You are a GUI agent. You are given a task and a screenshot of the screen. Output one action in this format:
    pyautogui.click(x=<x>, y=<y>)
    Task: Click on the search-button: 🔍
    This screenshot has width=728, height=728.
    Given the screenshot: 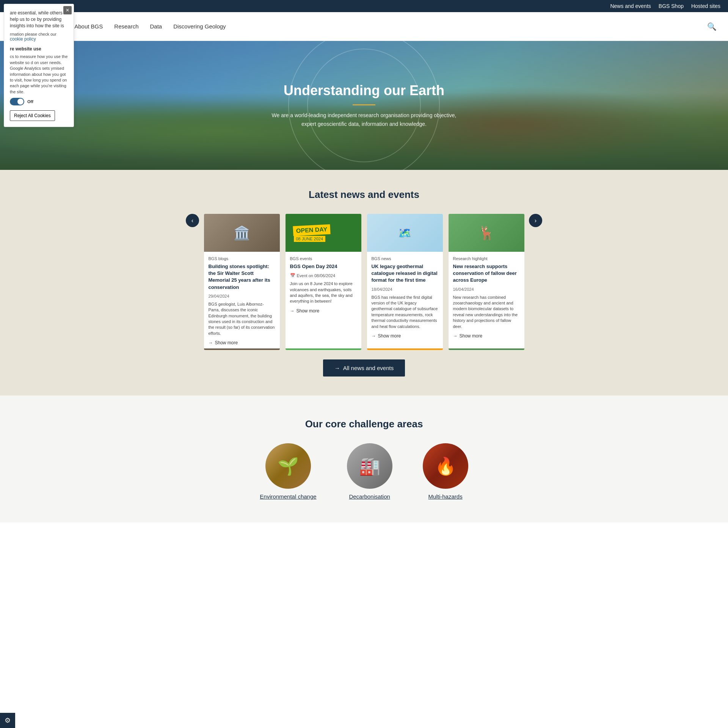 What is the action you would take?
    pyautogui.click(x=712, y=27)
    